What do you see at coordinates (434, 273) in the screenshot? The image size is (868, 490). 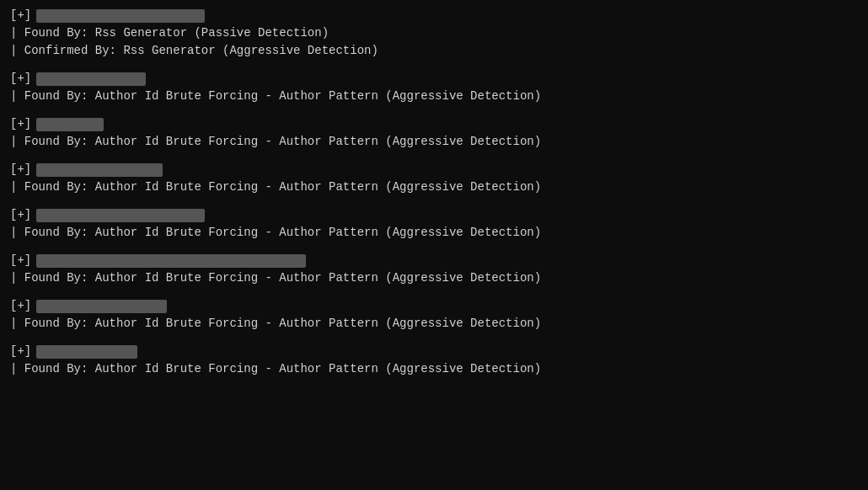 I see `entry-5: [+]| Found By: Author Id Brute Forcing -…` at bounding box center [434, 273].